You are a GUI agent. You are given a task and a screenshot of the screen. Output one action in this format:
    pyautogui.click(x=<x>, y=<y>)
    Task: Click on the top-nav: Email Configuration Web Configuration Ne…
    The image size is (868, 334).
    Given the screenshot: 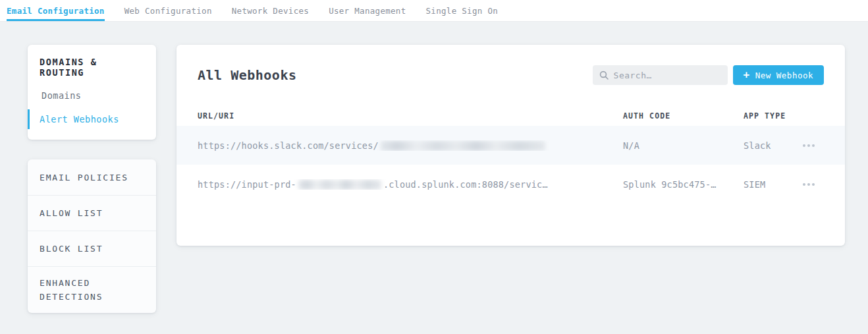 What is the action you would take?
    pyautogui.click(x=434, y=11)
    